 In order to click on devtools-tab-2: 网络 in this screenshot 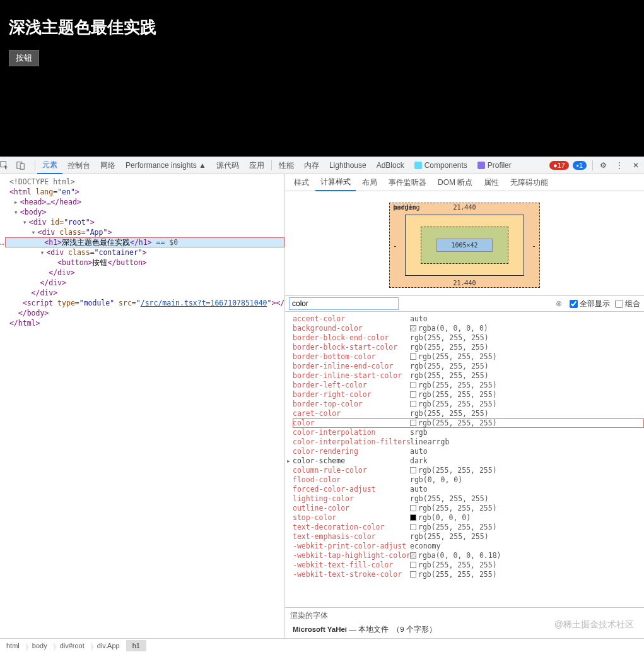, I will do `click(108, 165)`.